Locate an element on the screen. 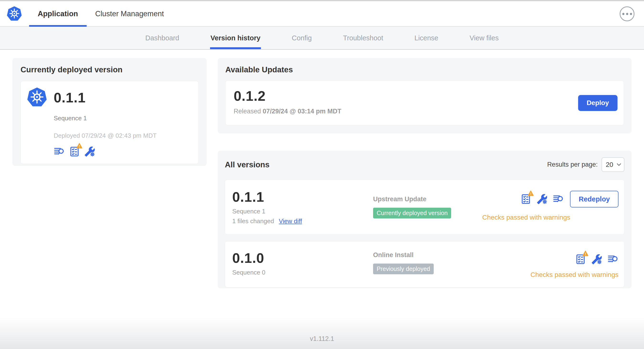 Image resolution: width=644 pixels, height=349 pixels. chevron-down-icon is located at coordinates (619, 164).